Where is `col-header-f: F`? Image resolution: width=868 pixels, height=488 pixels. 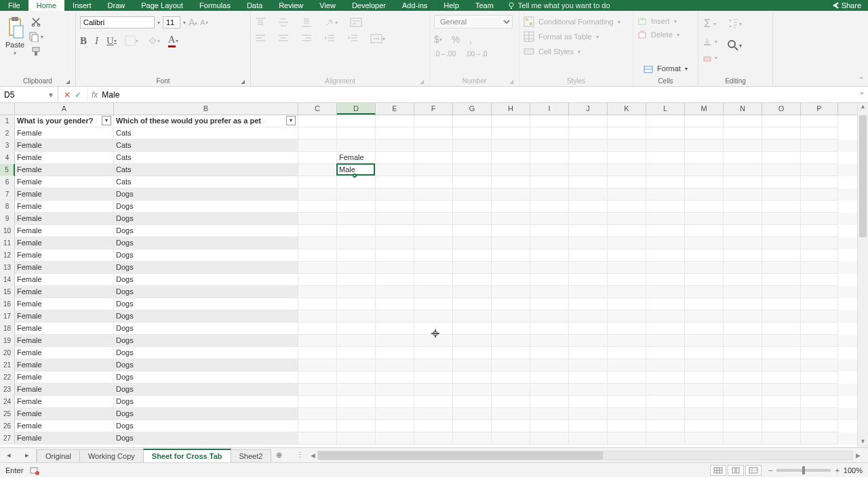
col-header-f: F is located at coordinates (434, 108).